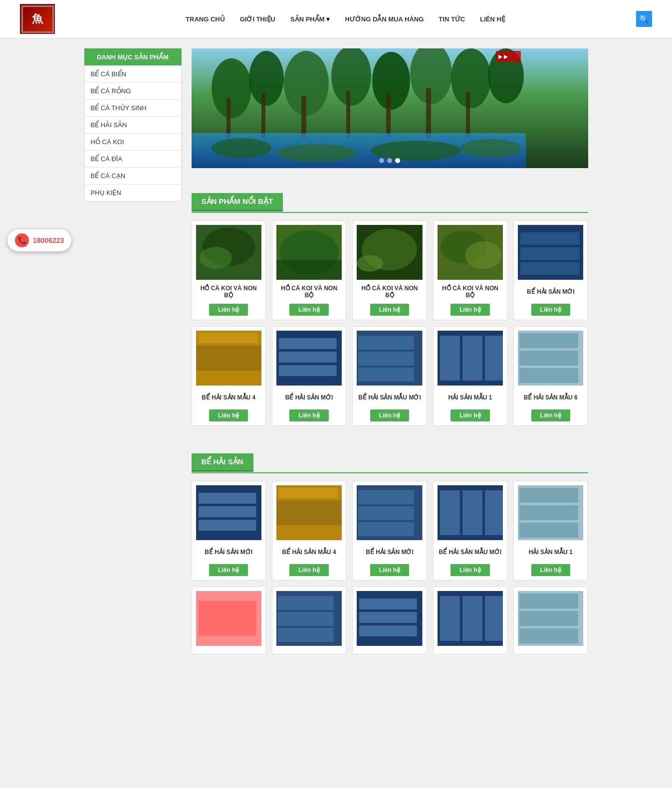 The width and height of the screenshot is (672, 788). What do you see at coordinates (390, 415) in the screenshot?
I see `lien-he-btn-8: Liên hệ` at bounding box center [390, 415].